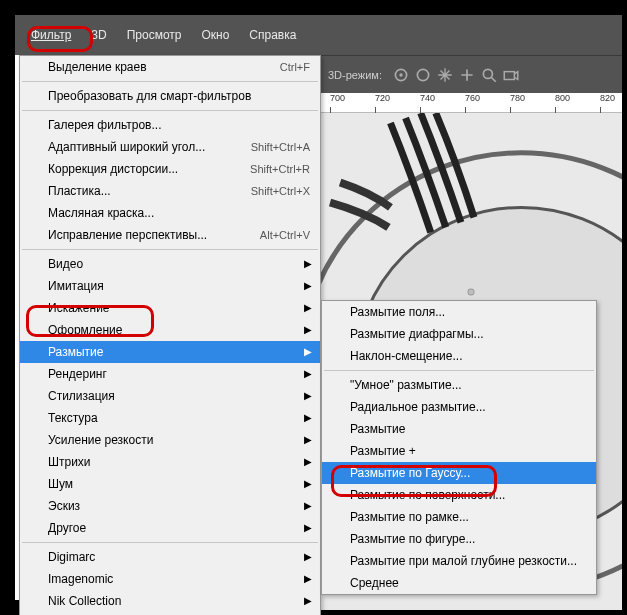  I want to click on menu-liquify: Пластика...Shift+Ctrl+X, so click(170, 191).